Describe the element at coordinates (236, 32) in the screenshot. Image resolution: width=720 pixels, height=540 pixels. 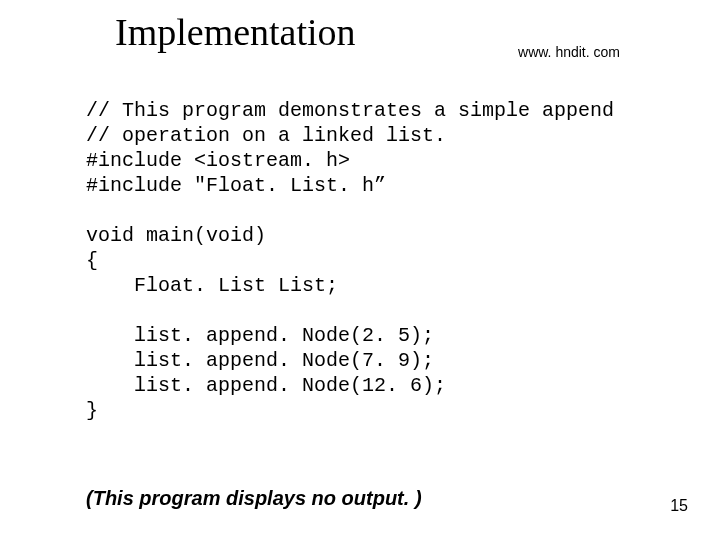
I see `slide-title: Implementation` at that location.